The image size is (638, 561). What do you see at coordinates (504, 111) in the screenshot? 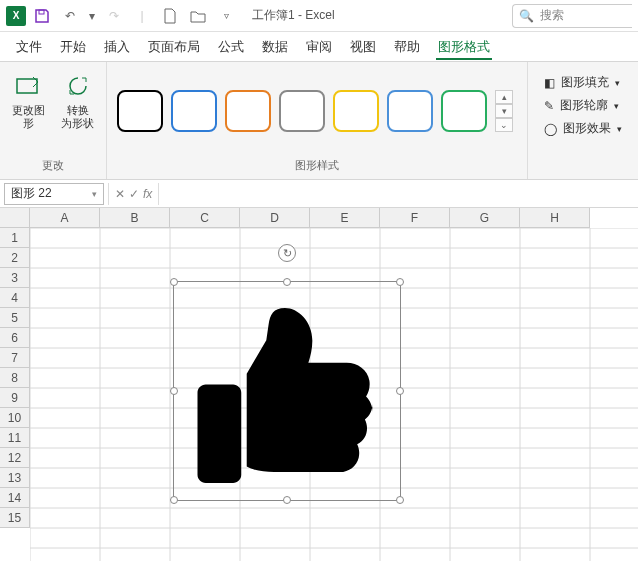
I see `gallery-down-icon: ▾` at bounding box center [504, 111].